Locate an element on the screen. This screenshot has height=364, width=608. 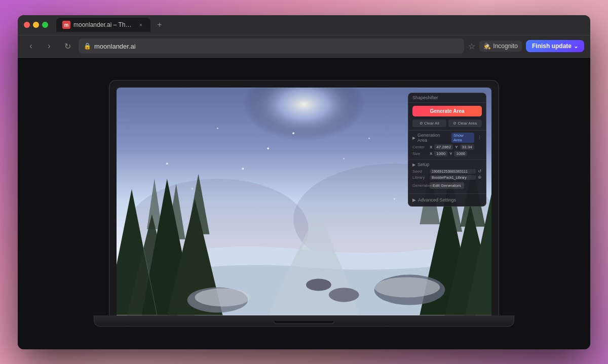
size-label: Size is located at coordinates (420, 154).